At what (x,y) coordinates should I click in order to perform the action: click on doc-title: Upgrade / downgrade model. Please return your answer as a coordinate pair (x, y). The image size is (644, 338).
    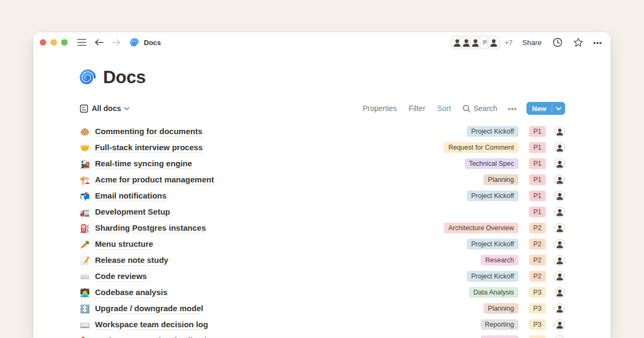
    Looking at the image, I should click on (149, 309).